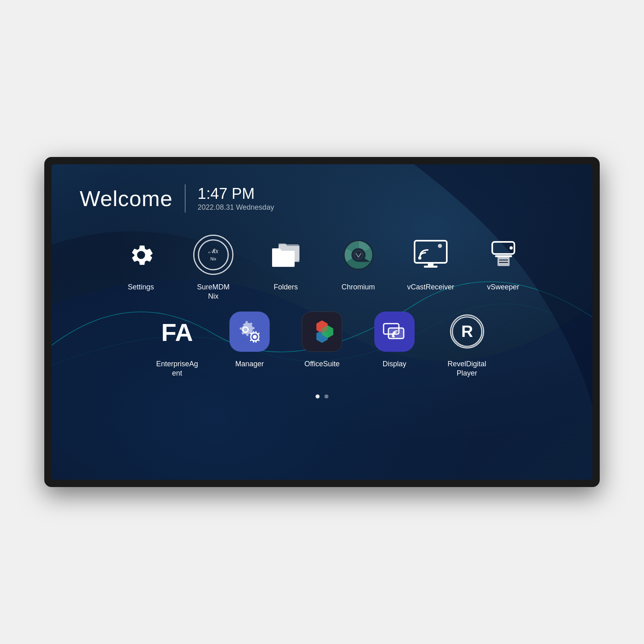 Image resolution: width=644 pixels, height=644 pixels. Describe the element at coordinates (431, 267) in the screenshot. I see `app-vcast: vCastReceiver` at that location.